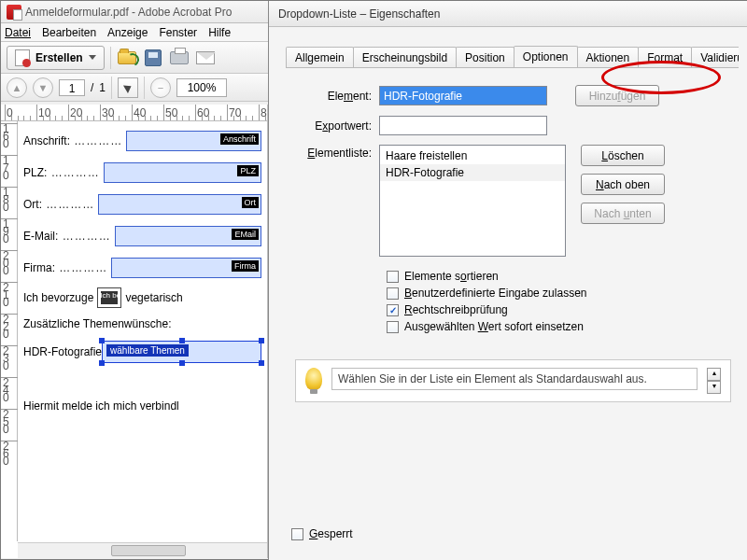 This screenshot has height=560, width=747. I want to click on checkbox-custom-label: Benutzerdefinierte Eingabe zulassen, so click(495, 293).